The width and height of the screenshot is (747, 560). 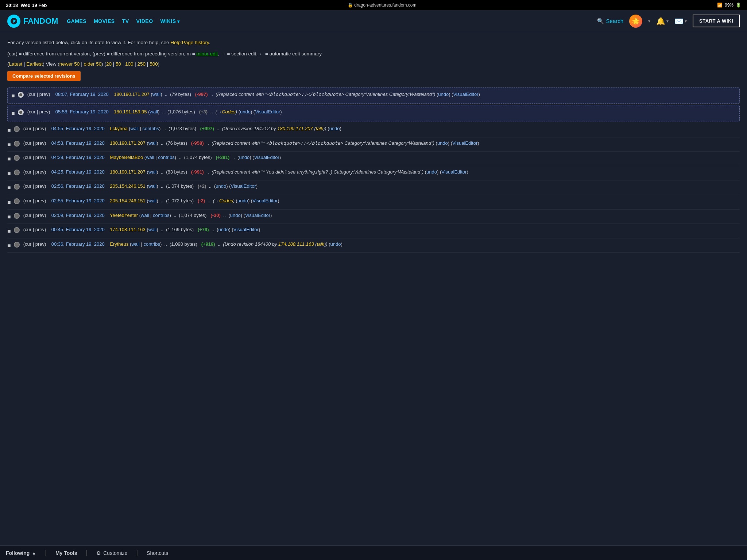 I want to click on rev-username: MaybeBellaBoo, so click(x=126, y=158).